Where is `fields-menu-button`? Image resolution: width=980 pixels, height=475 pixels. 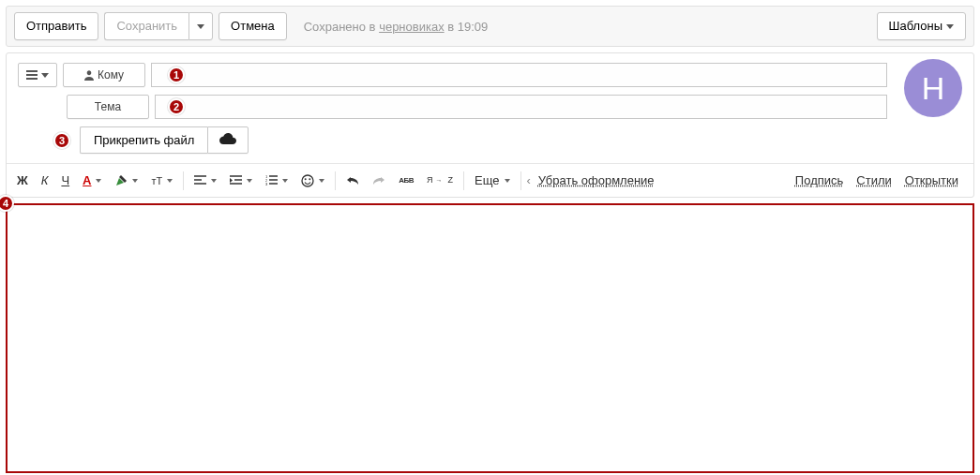 fields-menu-button is located at coordinates (38, 75).